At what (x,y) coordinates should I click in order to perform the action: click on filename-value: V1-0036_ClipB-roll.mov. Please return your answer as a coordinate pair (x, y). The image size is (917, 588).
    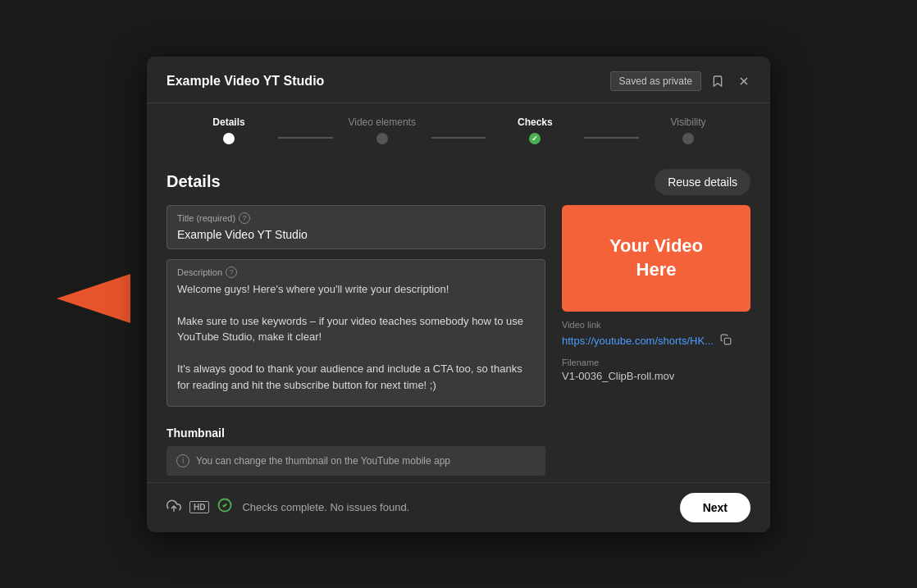
    Looking at the image, I should click on (656, 376).